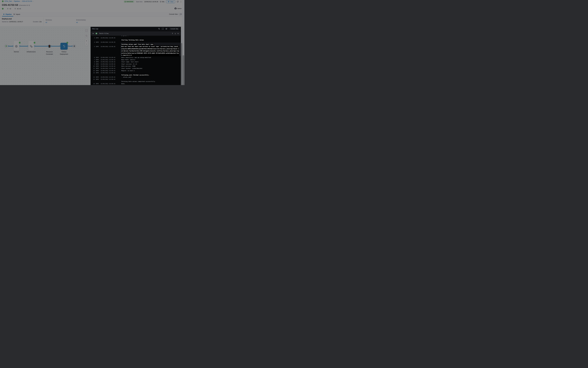  I want to click on log-row: 16INFO15/09/2022 16:09:42Done., so click(136, 84).